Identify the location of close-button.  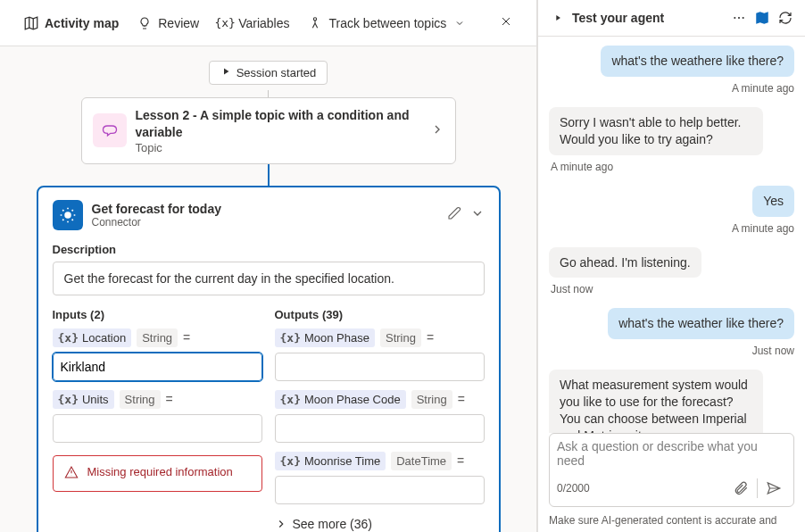
(506, 23).